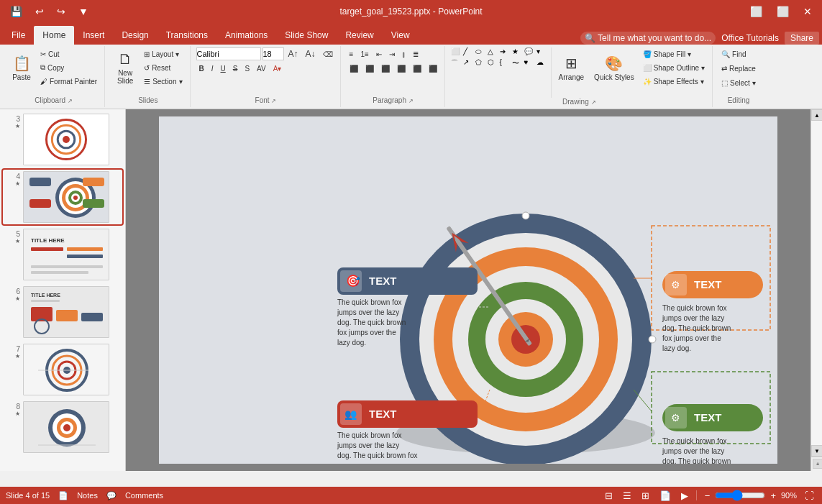  What do you see at coordinates (481, 52) in the screenshot?
I see `shape-oval: ⬭` at bounding box center [481, 52].